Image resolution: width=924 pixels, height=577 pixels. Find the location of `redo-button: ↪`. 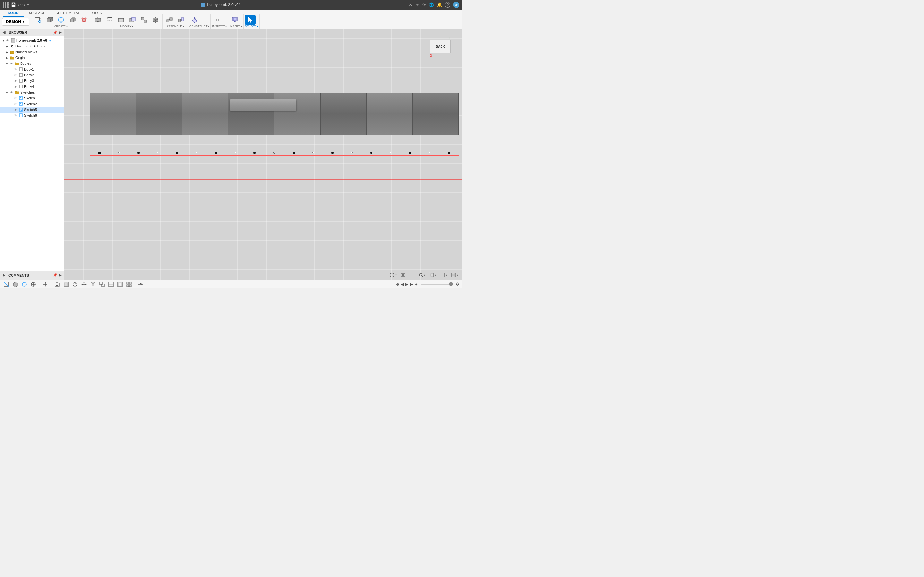

redo-button: ↪ is located at coordinates (24, 5).